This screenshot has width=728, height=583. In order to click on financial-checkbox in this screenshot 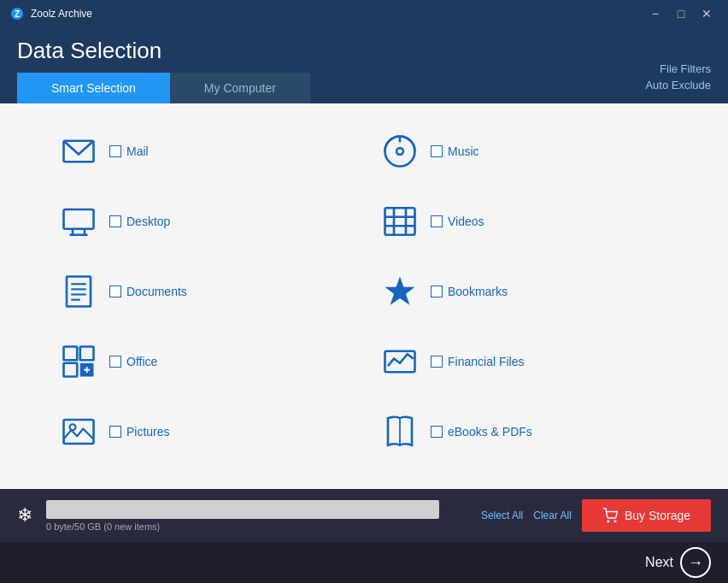, I will do `click(437, 362)`.